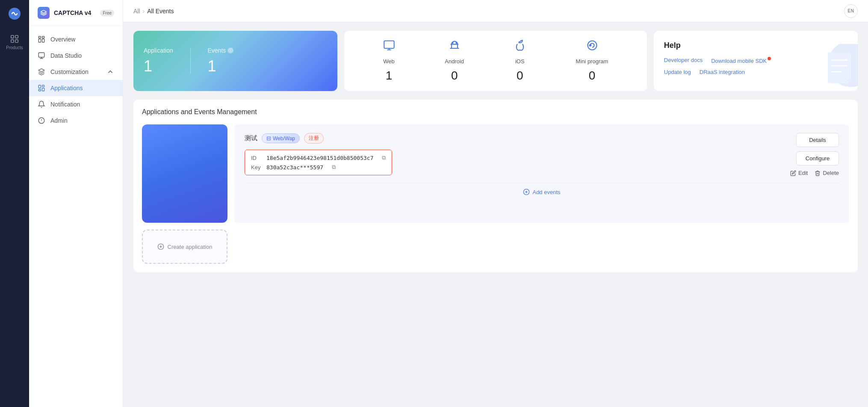  Describe the element at coordinates (185, 174) in the screenshot. I see `app-card-visual` at that location.